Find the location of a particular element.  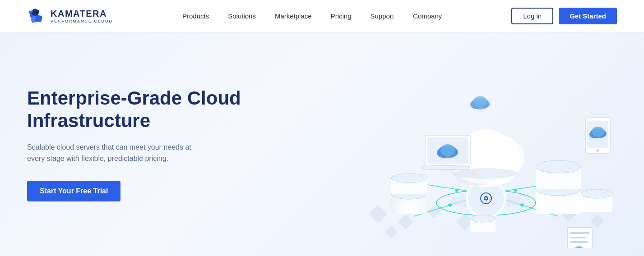

nav-item-solutions: Solutions is located at coordinates (242, 16).